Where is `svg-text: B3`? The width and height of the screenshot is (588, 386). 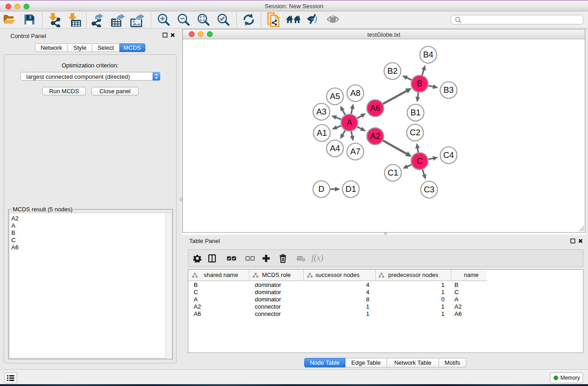
svg-text: B3 is located at coordinates (449, 90).